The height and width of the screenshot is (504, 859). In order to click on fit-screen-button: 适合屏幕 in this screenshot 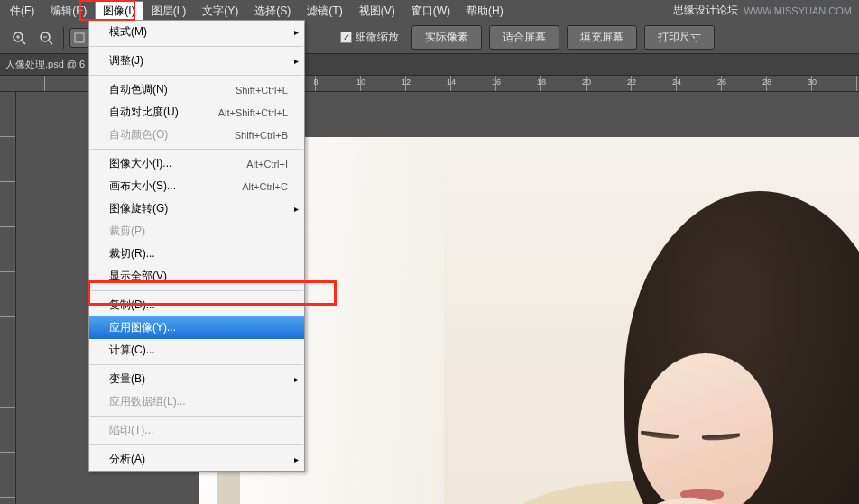, I will do `click(524, 38)`.